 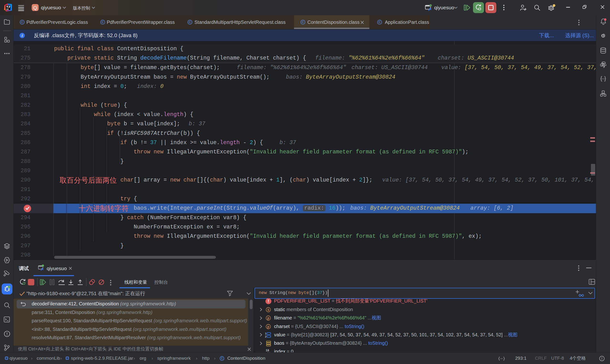 I want to click on svg-text: 2, so click(x=266, y=337).